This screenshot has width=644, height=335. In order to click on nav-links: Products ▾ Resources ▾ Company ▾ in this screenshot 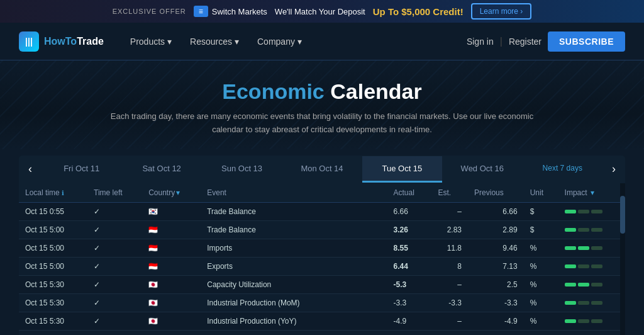, I will do `click(294, 42)`.